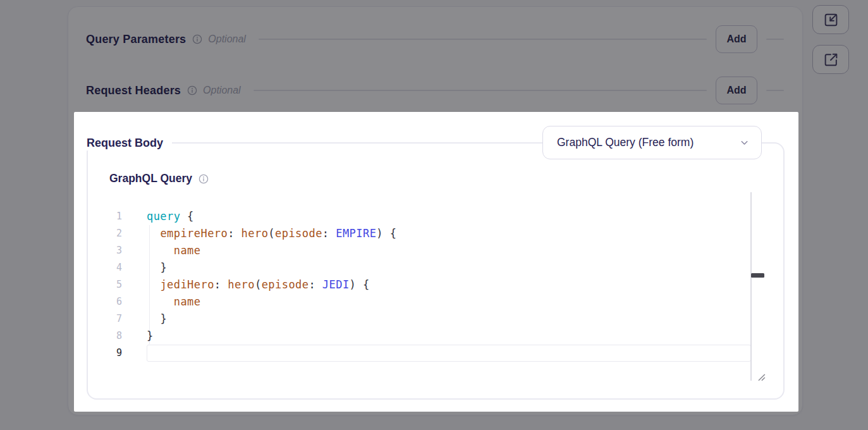 This screenshot has width=868, height=430. I want to click on line-number: 4, so click(114, 268).